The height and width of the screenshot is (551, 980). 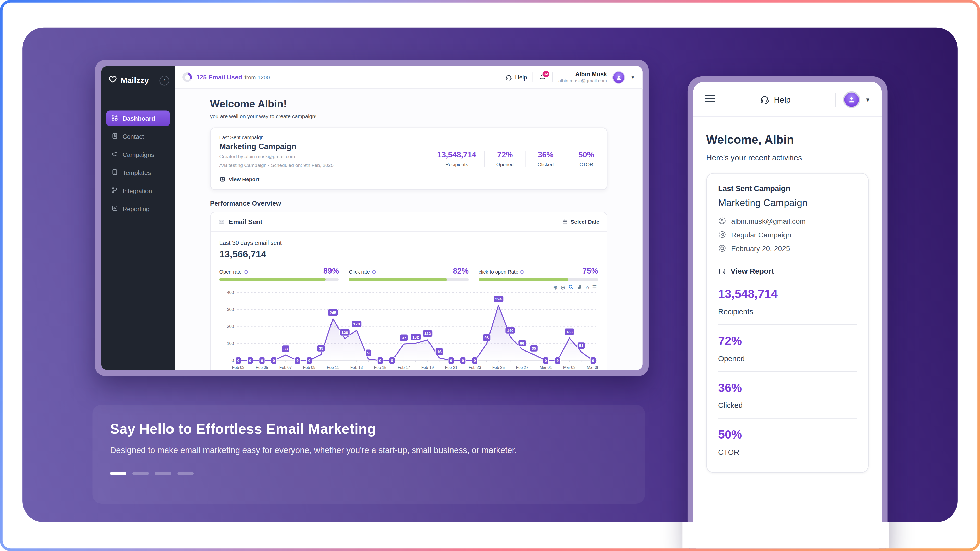 What do you see at coordinates (457, 154) in the screenshot?
I see `stat-value: 13,548,714` at bounding box center [457, 154].